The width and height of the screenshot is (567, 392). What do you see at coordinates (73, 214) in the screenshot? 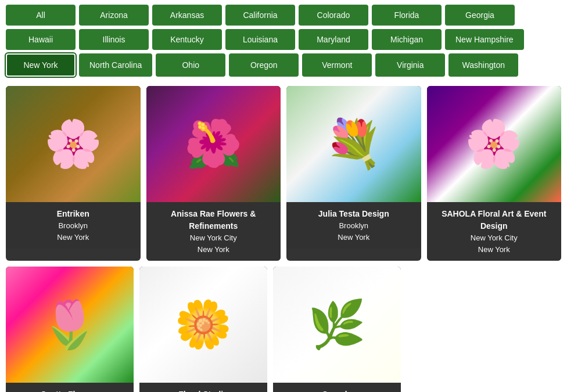
I see `shop-name: Entriken` at bounding box center [73, 214].